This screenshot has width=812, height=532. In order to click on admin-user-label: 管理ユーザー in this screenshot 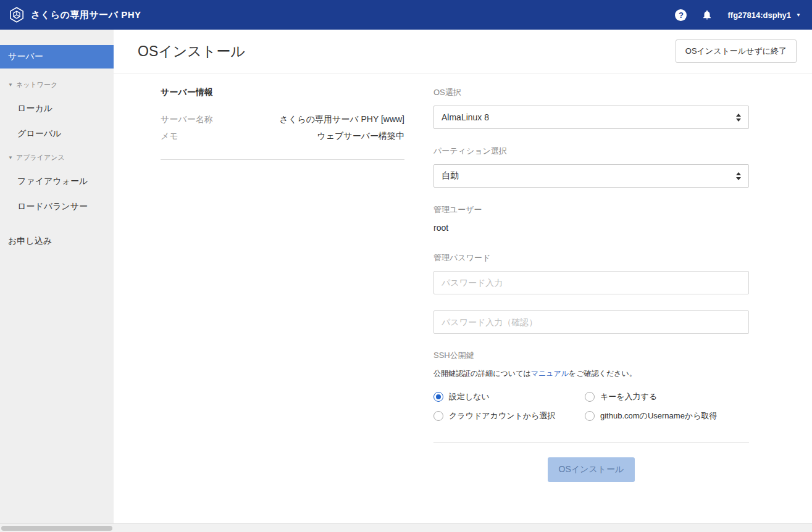, I will do `click(592, 210)`.